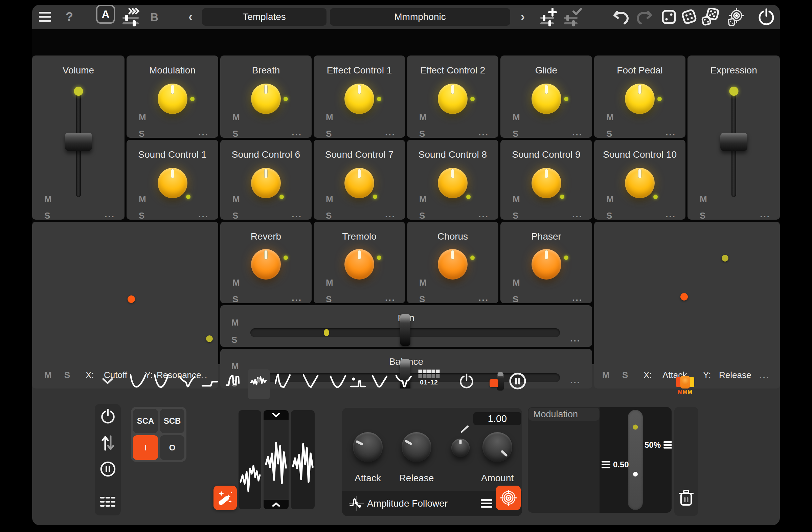  I want to click on magic-wand-button, so click(225, 498).